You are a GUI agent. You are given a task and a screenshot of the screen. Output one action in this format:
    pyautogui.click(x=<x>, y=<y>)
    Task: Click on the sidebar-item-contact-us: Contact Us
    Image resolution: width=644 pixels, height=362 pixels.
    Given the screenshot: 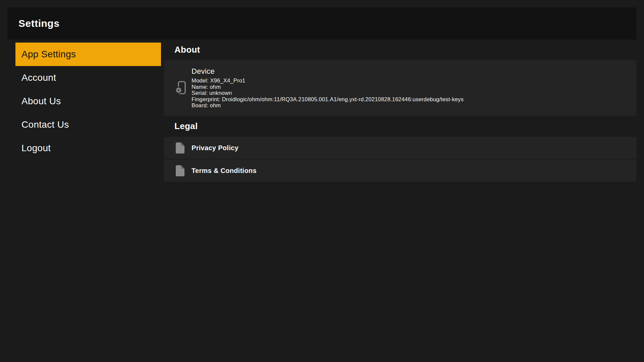 What is the action you would take?
    pyautogui.click(x=88, y=125)
    